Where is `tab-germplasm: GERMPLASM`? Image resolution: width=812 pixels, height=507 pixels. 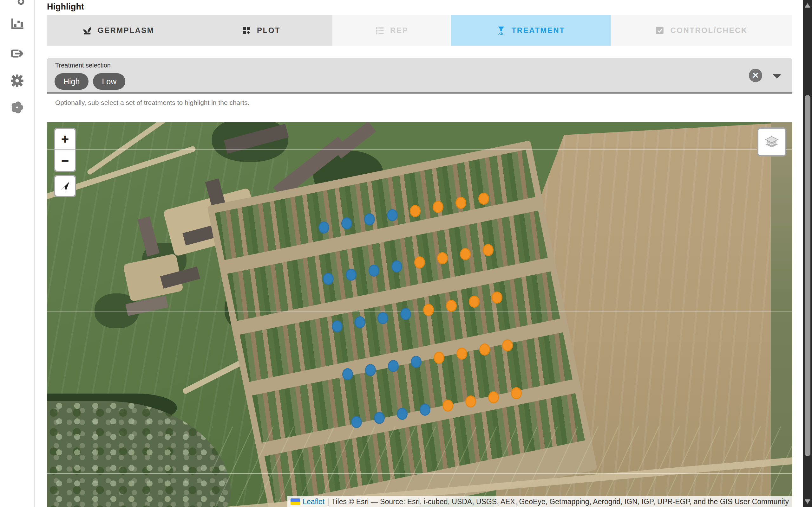
tab-germplasm: GERMPLASM is located at coordinates (118, 30).